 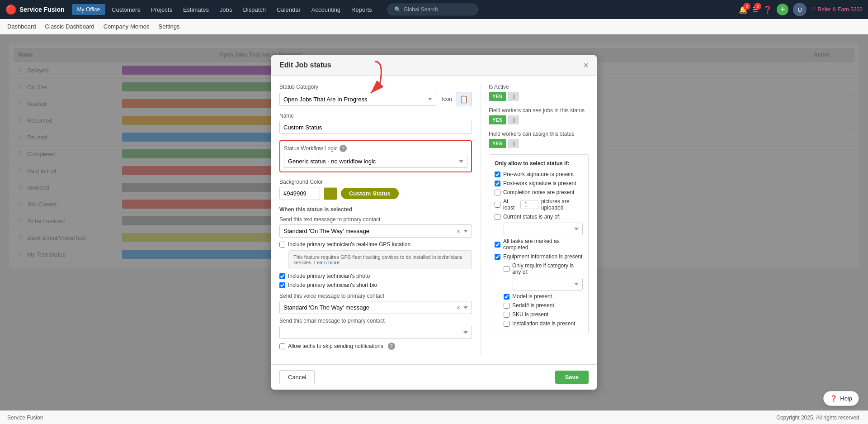 What do you see at coordinates (800, 10) in the screenshot?
I see `user-avatar: U` at bounding box center [800, 10].